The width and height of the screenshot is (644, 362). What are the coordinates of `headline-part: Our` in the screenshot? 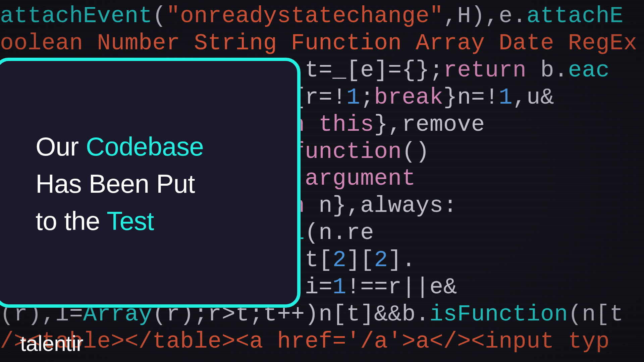 It's located at (61, 146).